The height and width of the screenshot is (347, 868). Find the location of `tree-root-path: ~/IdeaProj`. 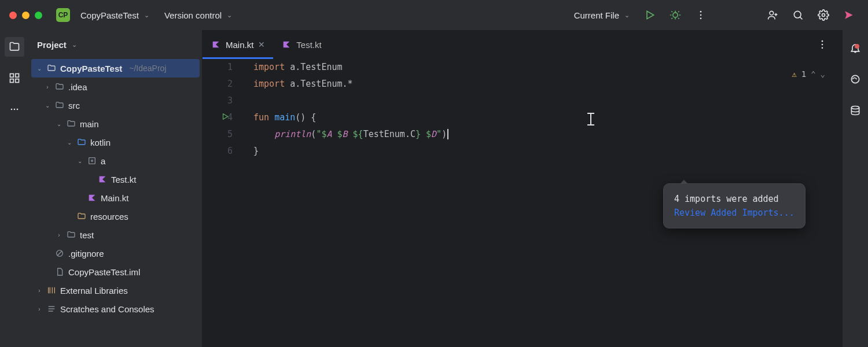

tree-root-path: ~/IdeaProj is located at coordinates (148, 68).